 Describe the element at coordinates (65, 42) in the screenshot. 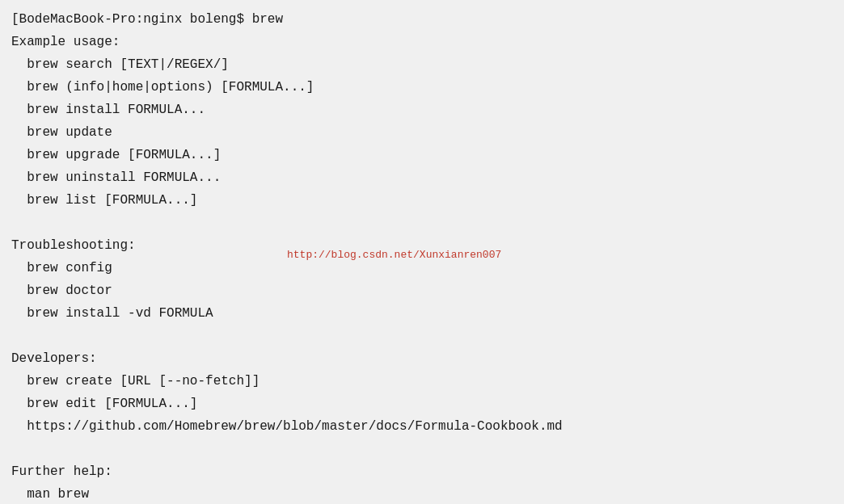

I see `example-usage-header: Example usage:` at that location.